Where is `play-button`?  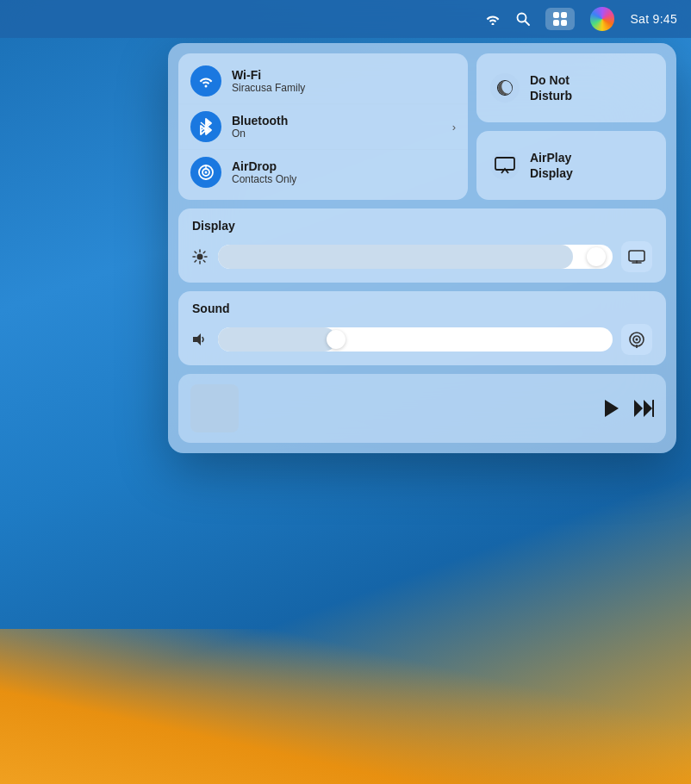 play-button is located at coordinates (611, 408).